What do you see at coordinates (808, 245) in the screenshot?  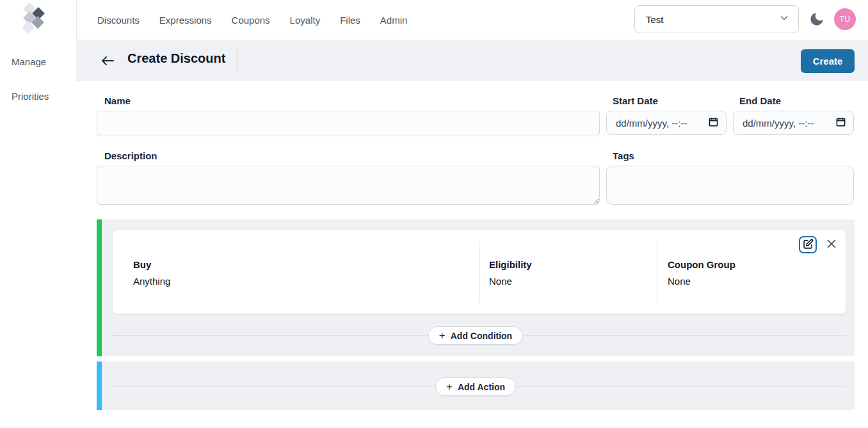 I see `edit-icon` at bounding box center [808, 245].